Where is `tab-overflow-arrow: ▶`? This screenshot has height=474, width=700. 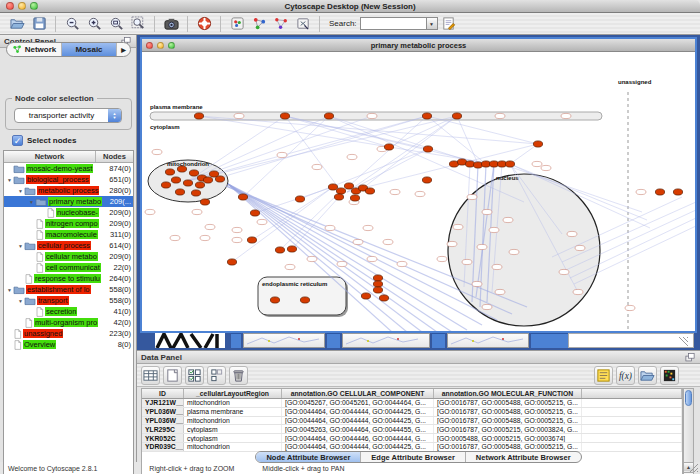
tab-overflow-arrow: ▶ is located at coordinates (124, 50).